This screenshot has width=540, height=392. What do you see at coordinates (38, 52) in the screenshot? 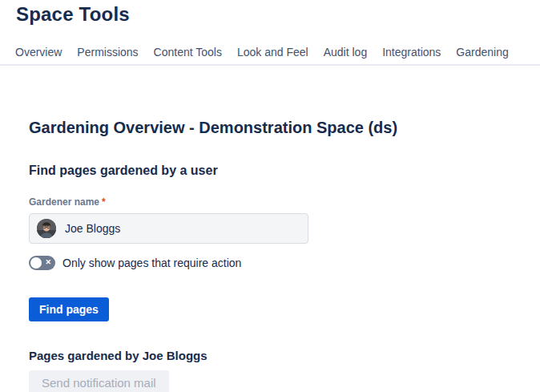
I see `tab-overview: Overview` at bounding box center [38, 52].